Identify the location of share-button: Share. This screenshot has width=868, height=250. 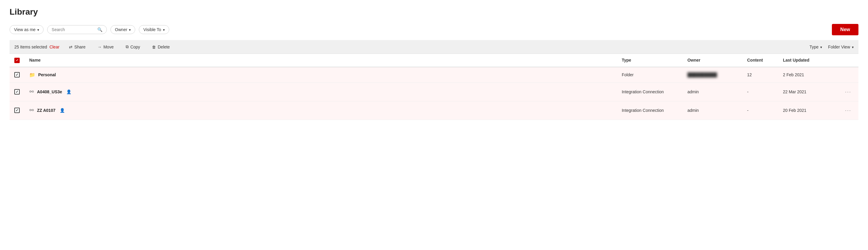
(77, 47).